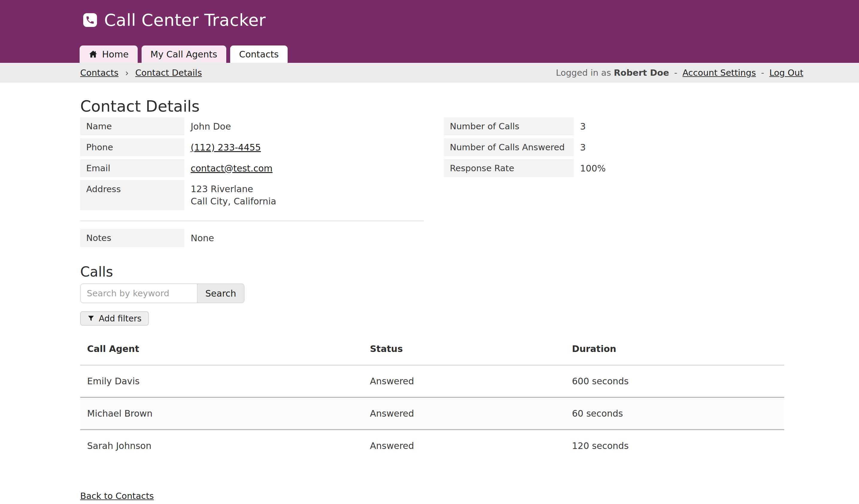 This screenshot has height=504, width=859. I want to click on search-button: Search, so click(221, 293).